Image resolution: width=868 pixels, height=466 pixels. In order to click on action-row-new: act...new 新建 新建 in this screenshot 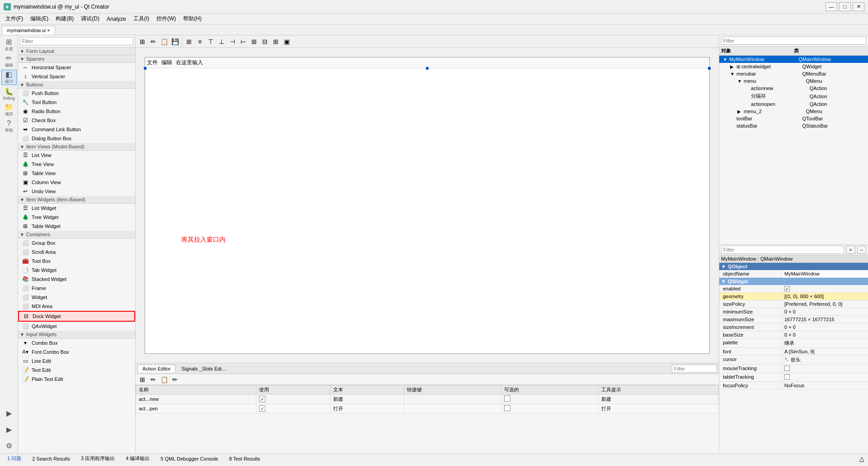, I will do `click(428, 399)`.